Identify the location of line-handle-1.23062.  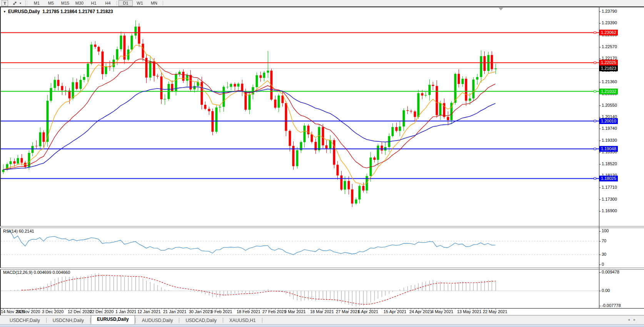
(595, 32).